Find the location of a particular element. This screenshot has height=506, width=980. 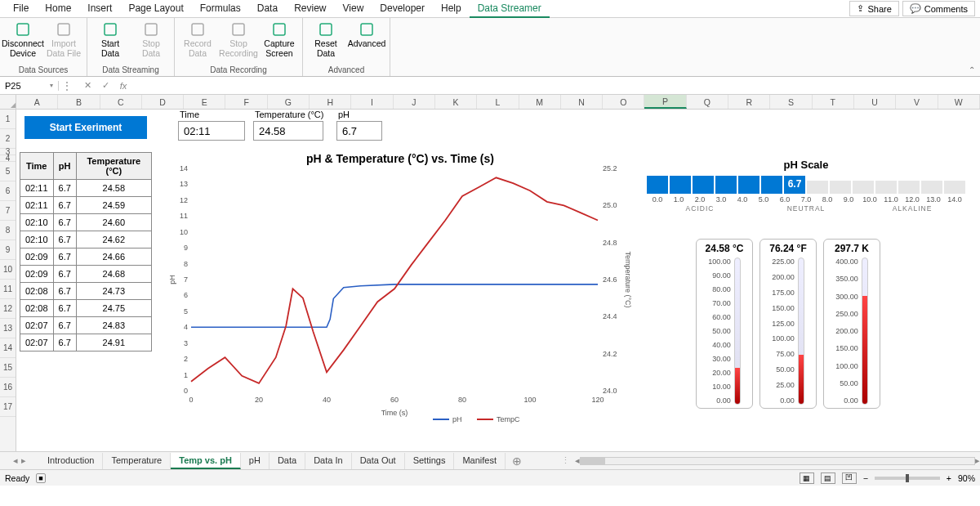

zoom-in-icon: + is located at coordinates (949, 478).